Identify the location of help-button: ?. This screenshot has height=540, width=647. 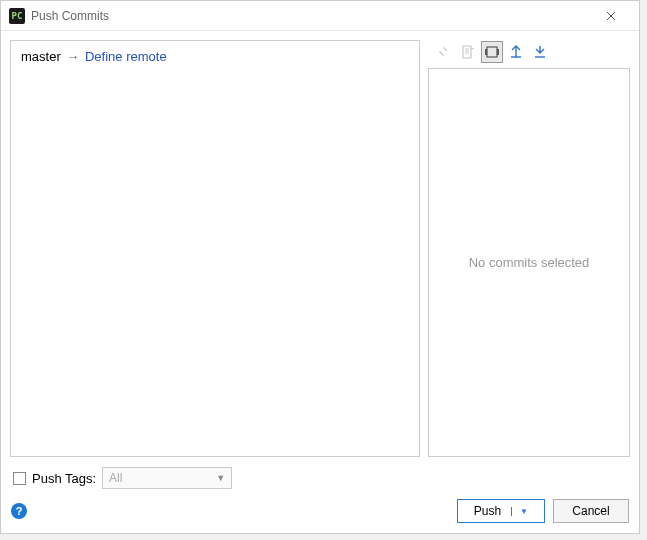
(19, 511).